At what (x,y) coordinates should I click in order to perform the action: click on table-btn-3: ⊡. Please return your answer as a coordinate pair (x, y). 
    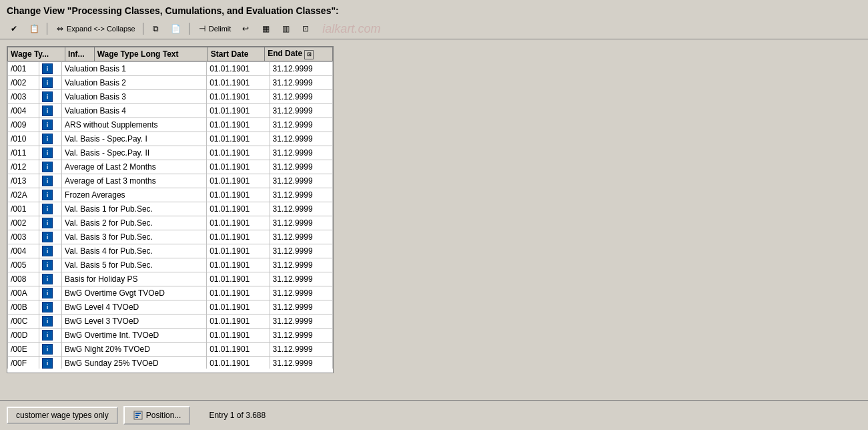
    Looking at the image, I should click on (306, 29).